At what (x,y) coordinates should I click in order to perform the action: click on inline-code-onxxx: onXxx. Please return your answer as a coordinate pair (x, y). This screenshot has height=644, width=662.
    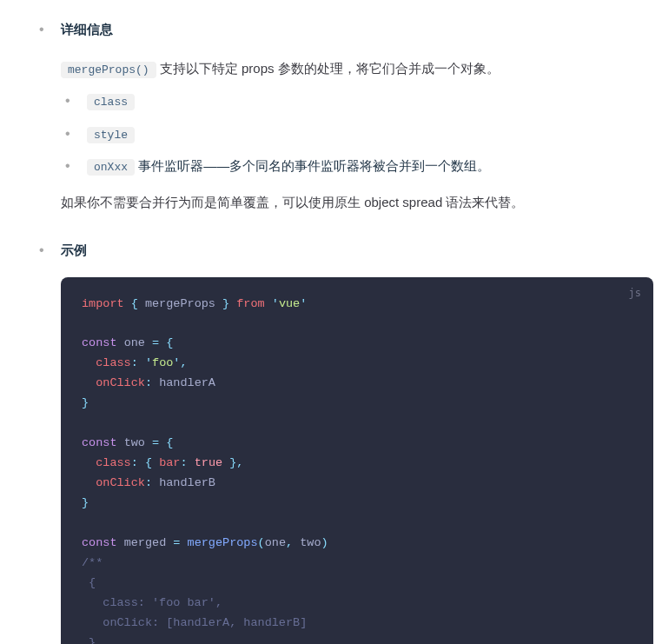
    Looking at the image, I should click on (111, 167).